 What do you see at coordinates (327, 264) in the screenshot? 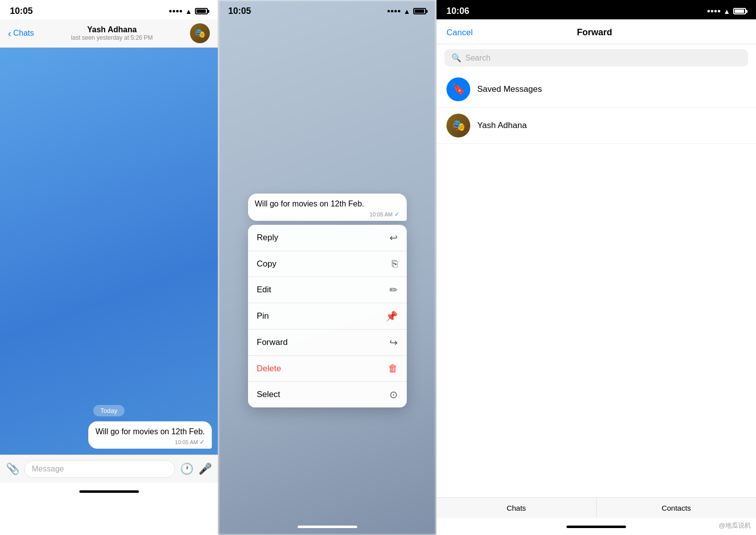
I see `context-menu-copy: Copy ⎘` at bounding box center [327, 264].